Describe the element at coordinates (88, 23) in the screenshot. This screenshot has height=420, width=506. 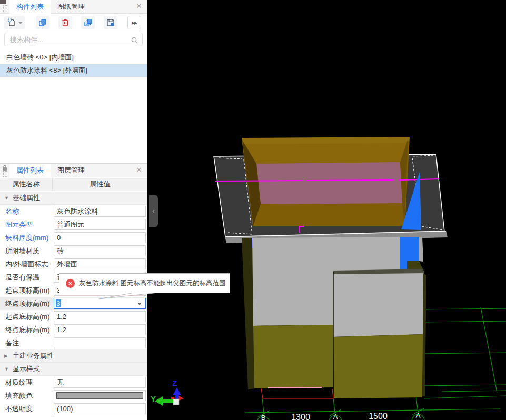
I see `batch-copy-button` at that location.